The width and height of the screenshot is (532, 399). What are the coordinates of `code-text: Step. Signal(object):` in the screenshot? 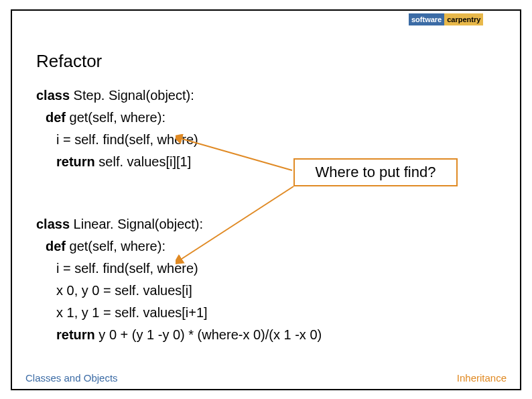 It's located at (132, 95).